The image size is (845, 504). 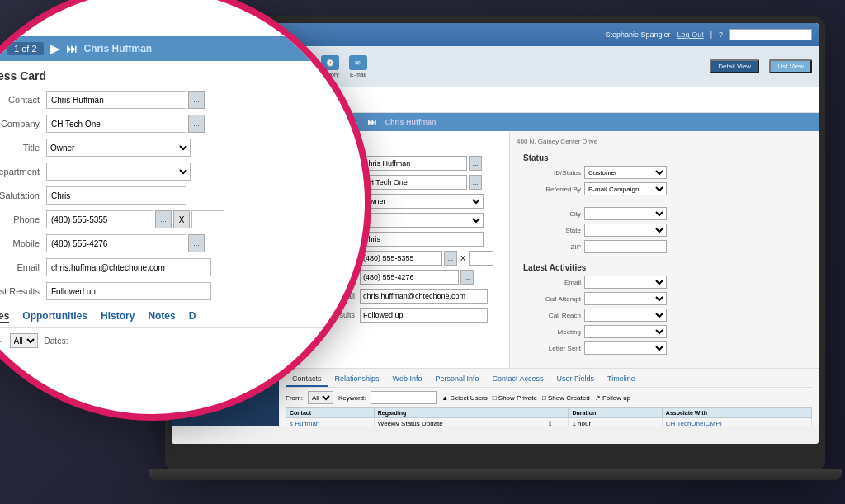 I want to click on zoomed-phone-ext, so click(x=208, y=219).